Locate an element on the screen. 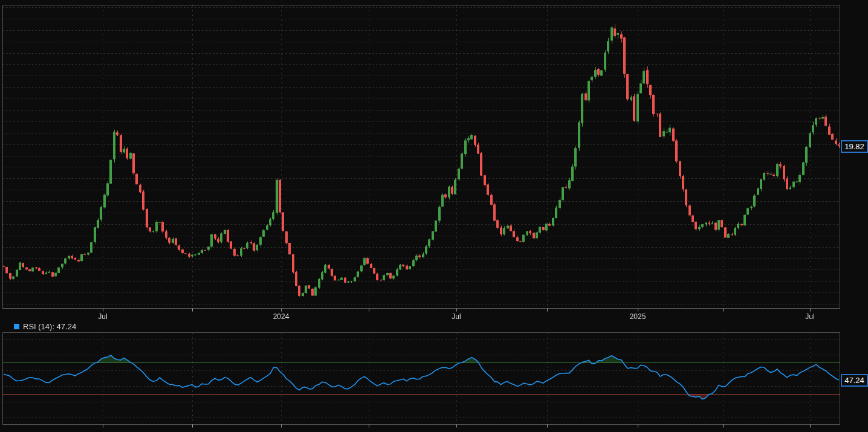  price-badge-value: 19.82 is located at coordinates (855, 146).